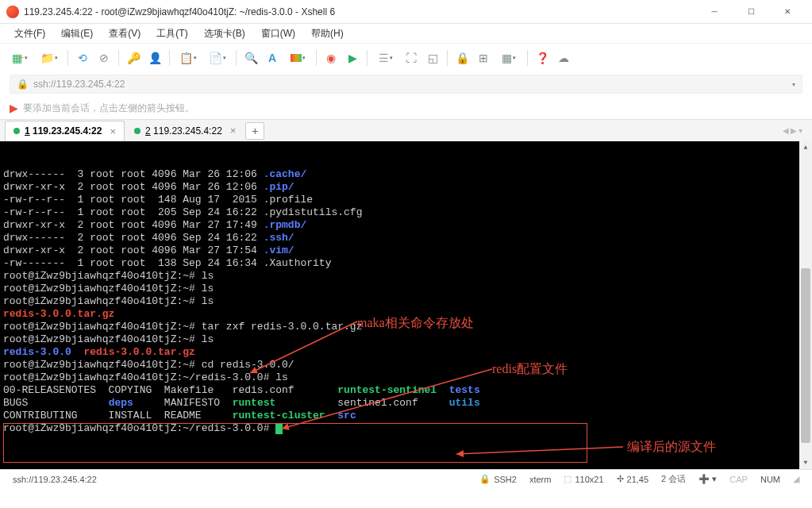 The width and height of the screenshot is (812, 508). I want to click on terminal-line: drwxr-xr-x 2 root root 4096 Mar 27 17:54…, so click(406, 251).